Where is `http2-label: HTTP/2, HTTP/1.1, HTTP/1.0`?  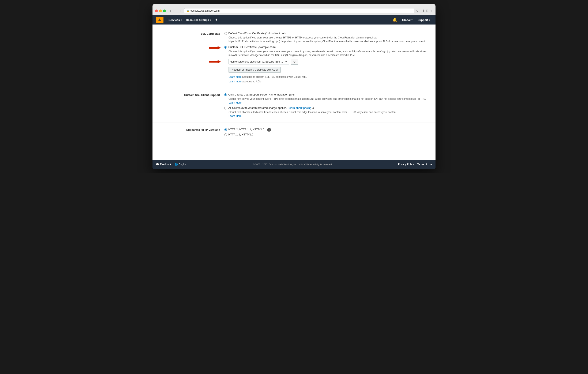
http2-label: HTTP/2, HTTP/1.1, HTTP/1.0 is located at coordinates (246, 129).